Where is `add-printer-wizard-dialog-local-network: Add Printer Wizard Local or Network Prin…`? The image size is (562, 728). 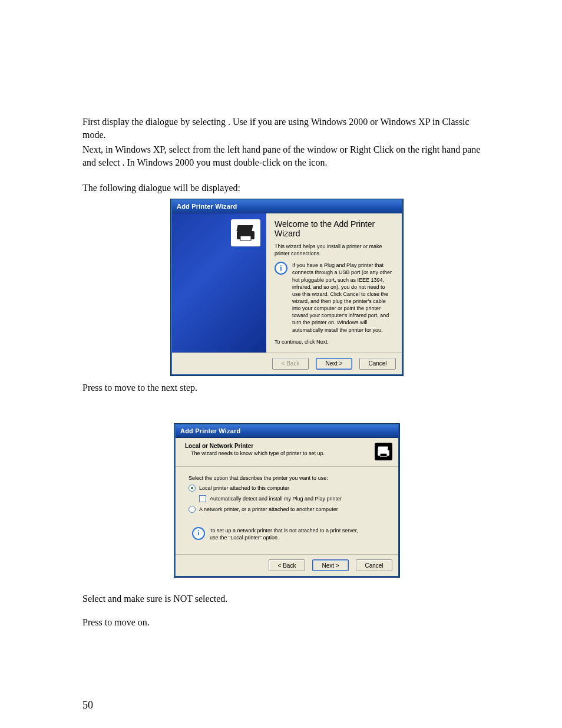 add-printer-wizard-dialog-local-network: Add Printer Wizard Local or Network Prin… is located at coordinates (287, 500).